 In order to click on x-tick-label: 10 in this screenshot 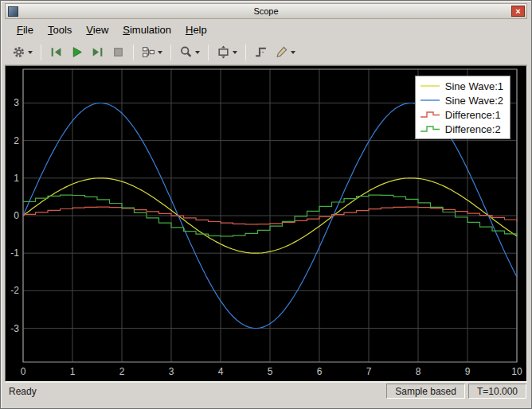, I will do `click(517, 372)`.